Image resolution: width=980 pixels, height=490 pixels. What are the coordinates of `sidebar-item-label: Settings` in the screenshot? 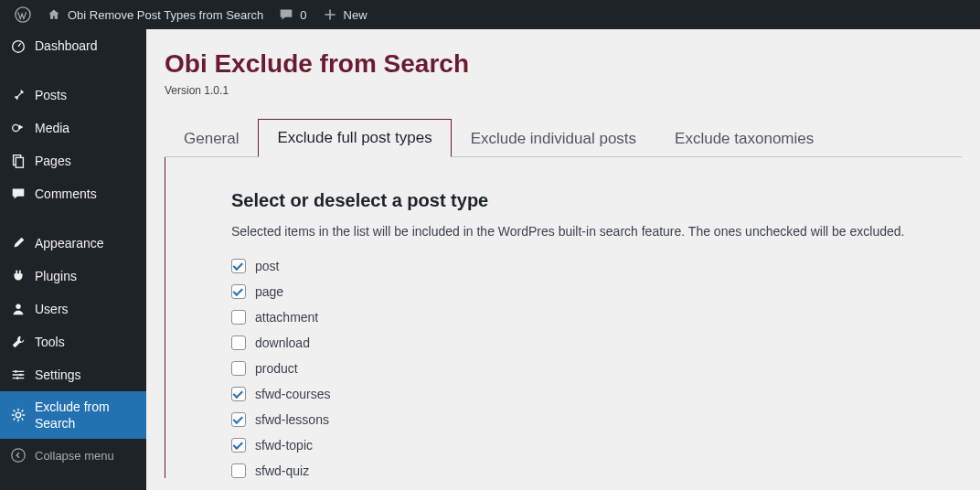 It's located at (59, 375).